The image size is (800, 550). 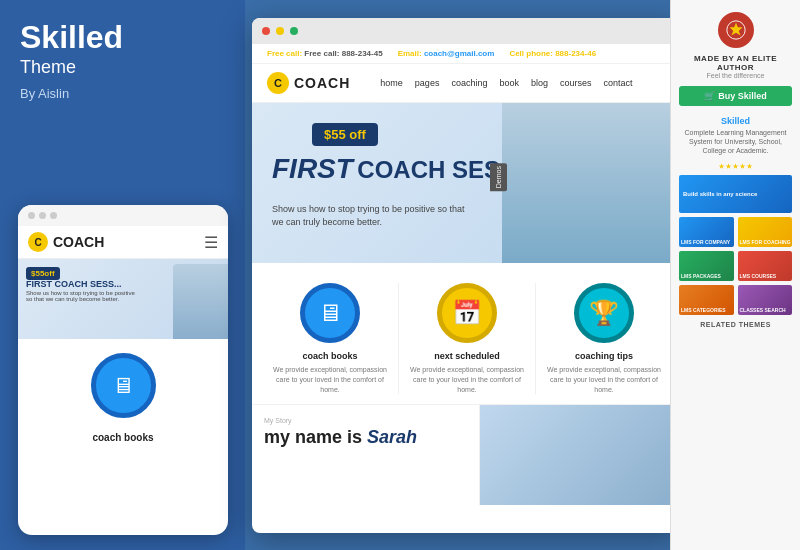 What do you see at coordinates (736, 142) in the screenshot?
I see `right-app-desc: Complete Learning Management System for …` at bounding box center [736, 142].